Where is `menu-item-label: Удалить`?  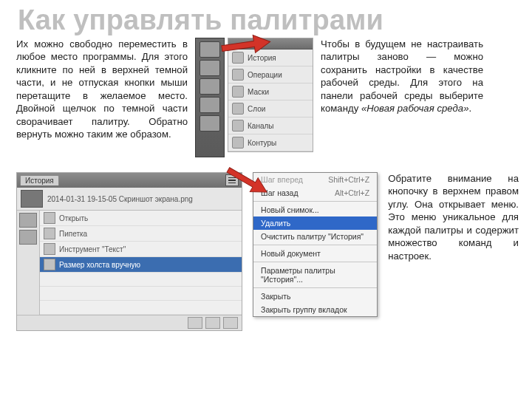 menu-item-label: Удалить is located at coordinates (276, 223).